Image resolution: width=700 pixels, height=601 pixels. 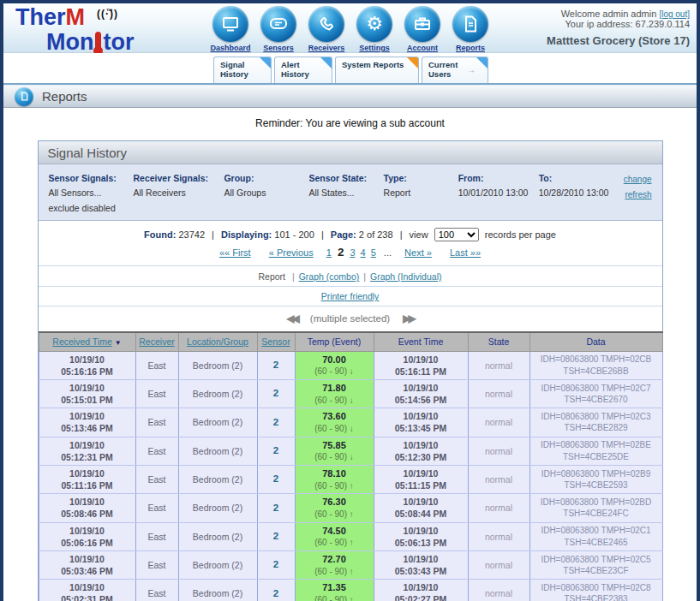 What do you see at coordinates (350, 509) in the screenshot?
I see `table-row: 10/19/1005:08:46 PMEastBedroom (2)276.30…` at bounding box center [350, 509].